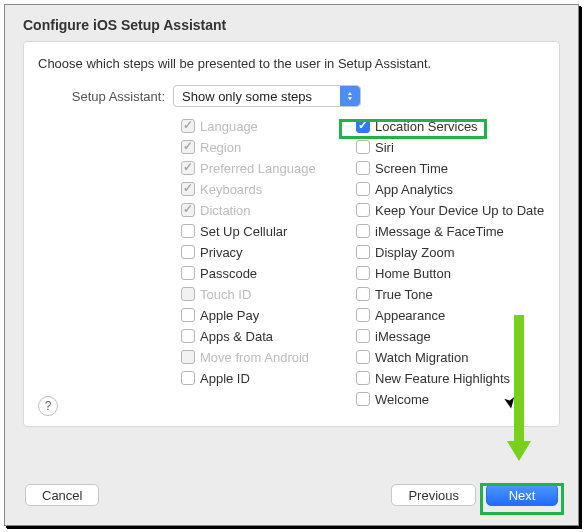 The image size is (585, 532). What do you see at coordinates (48, 406) in the screenshot?
I see `help-button: ?` at bounding box center [48, 406].